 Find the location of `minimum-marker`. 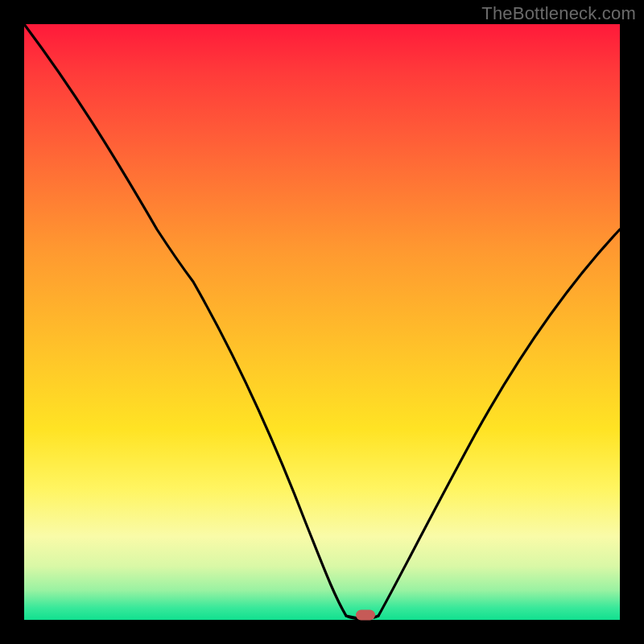

minimum-marker is located at coordinates (365, 615).